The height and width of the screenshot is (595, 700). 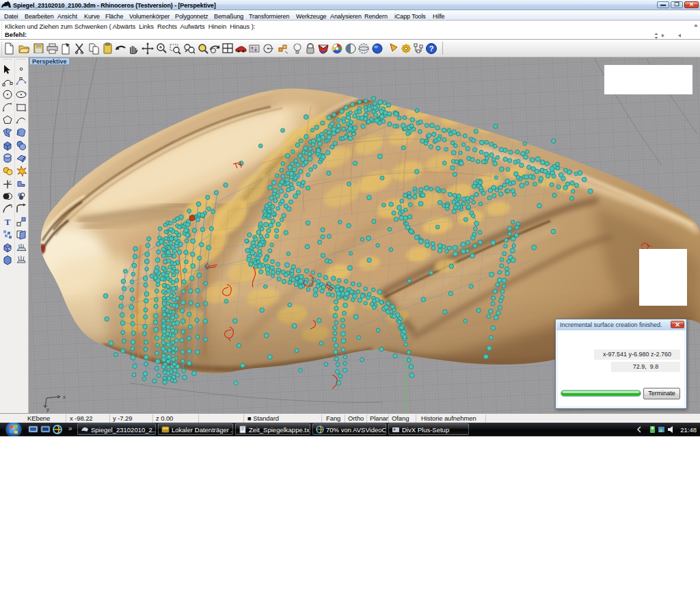 I want to click on svg-text: T, so click(x=8, y=222).